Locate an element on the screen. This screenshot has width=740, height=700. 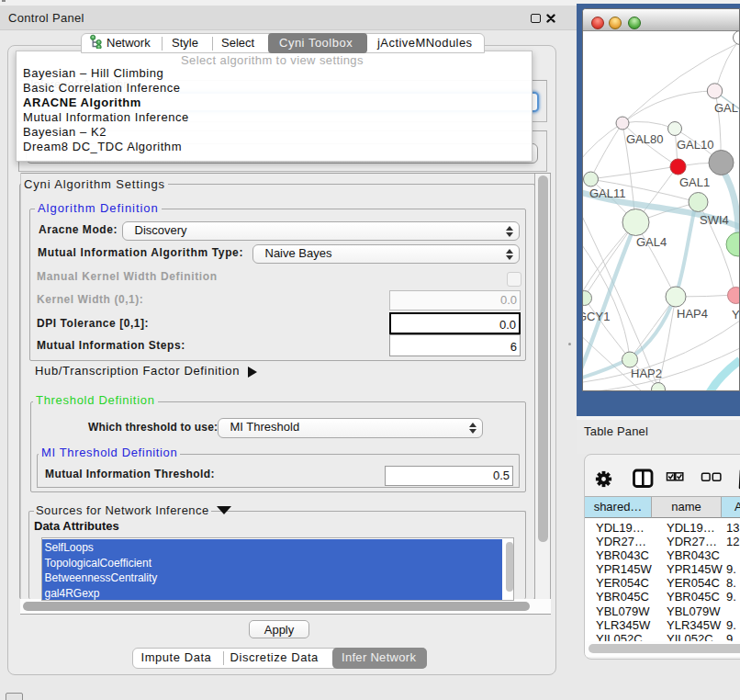
svg-text: GAL10 is located at coordinates (695, 145).